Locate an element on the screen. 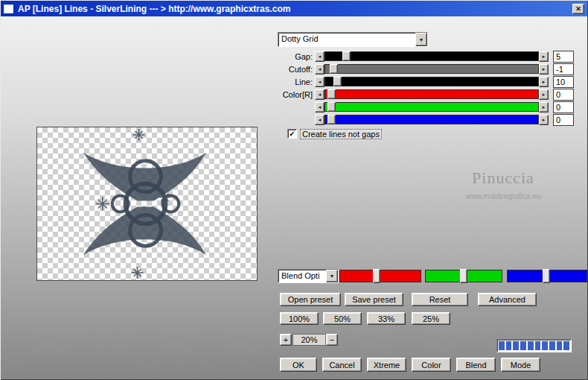 This screenshot has height=380, width=588. create-lines-option: ✓ Create lines not gaps is located at coordinates (334, 134).